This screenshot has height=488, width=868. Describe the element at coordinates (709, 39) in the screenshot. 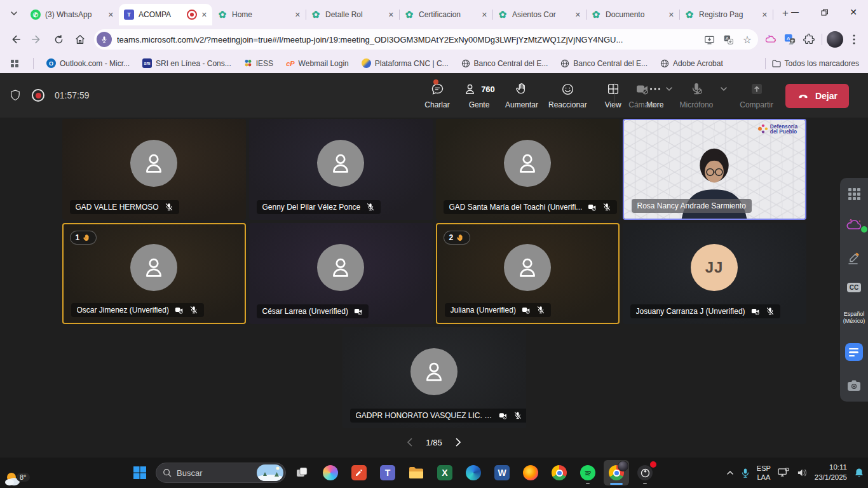

I see `install-app-icon` at that location.